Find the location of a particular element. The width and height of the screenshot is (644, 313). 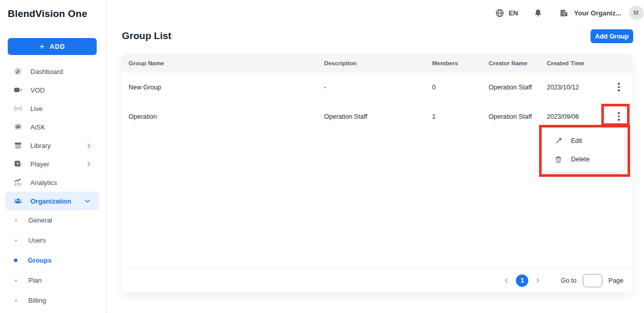

column-header-creator-name: Creator Name is located at coordinates (517, 63).